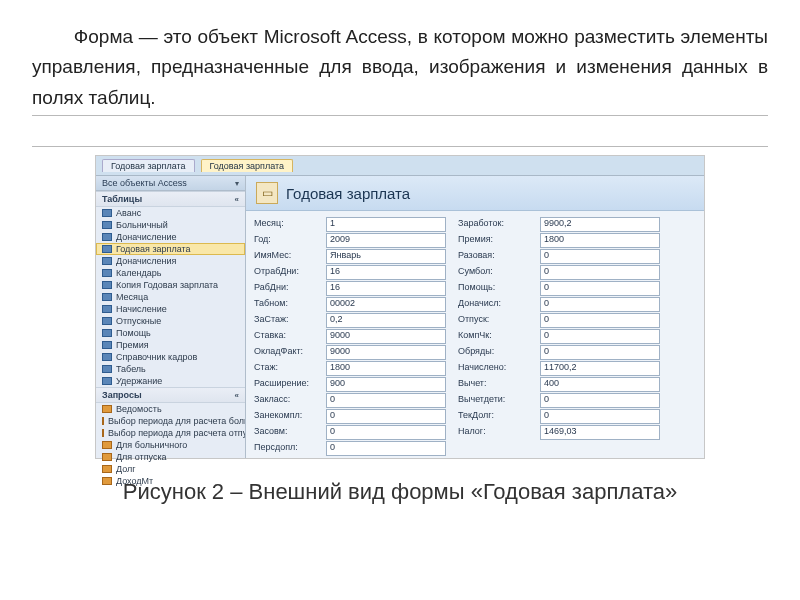 This screenshot has height=600, width=800. What do you see at coordinates (170, 457) in the screenshot?
I see `nav-query-item: Для отпуска` at bounding box center [170, 457].